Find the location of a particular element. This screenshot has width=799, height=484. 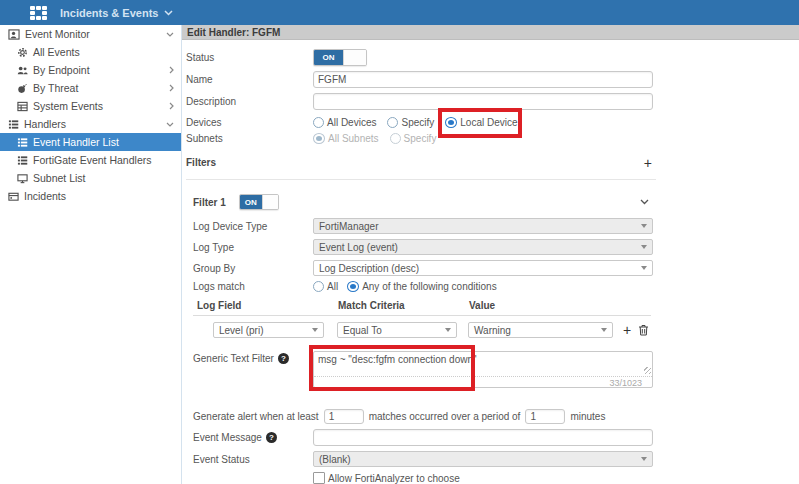

sidebar-item-label: System Events is located at coordinates (68, 106).